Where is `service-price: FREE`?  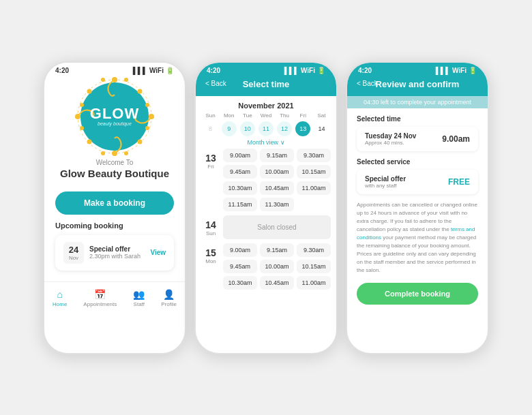
service-price: FREE is located at coordinates (459, 182).